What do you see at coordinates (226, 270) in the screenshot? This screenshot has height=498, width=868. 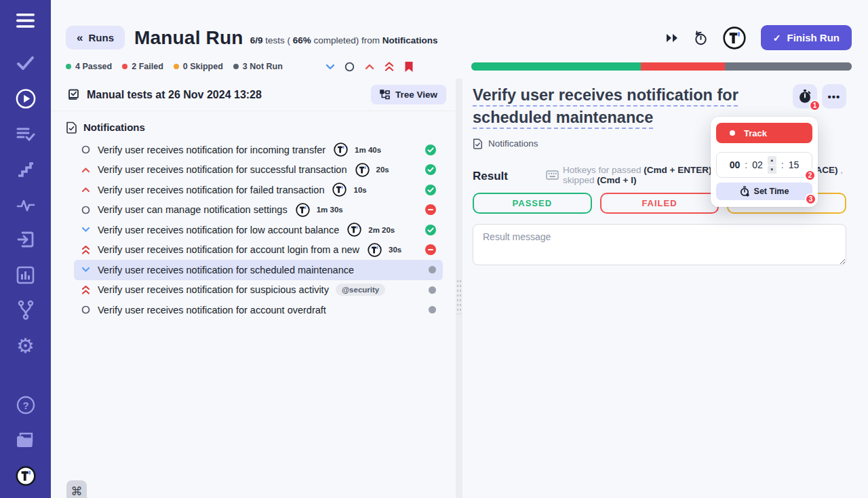 I see `test-name: Verify user receives notification for sc…` at bounding box center [226, 270].